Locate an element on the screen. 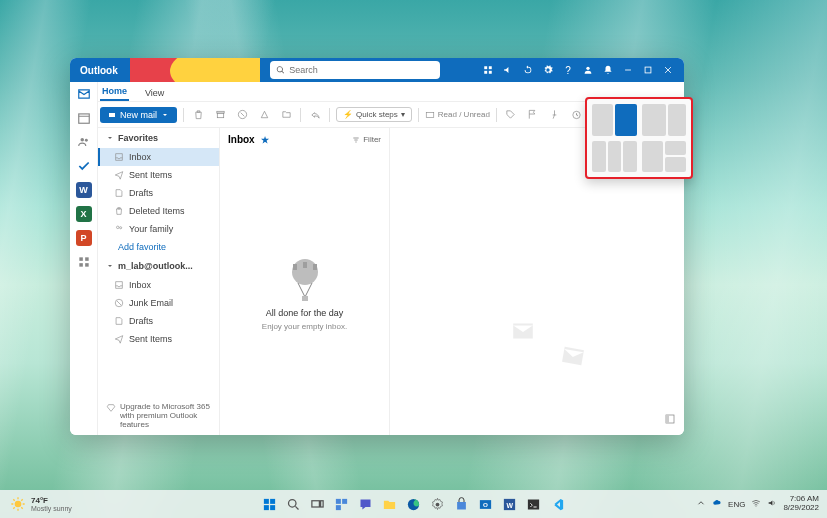  widgets-icon is located at coordinates (342, 504).